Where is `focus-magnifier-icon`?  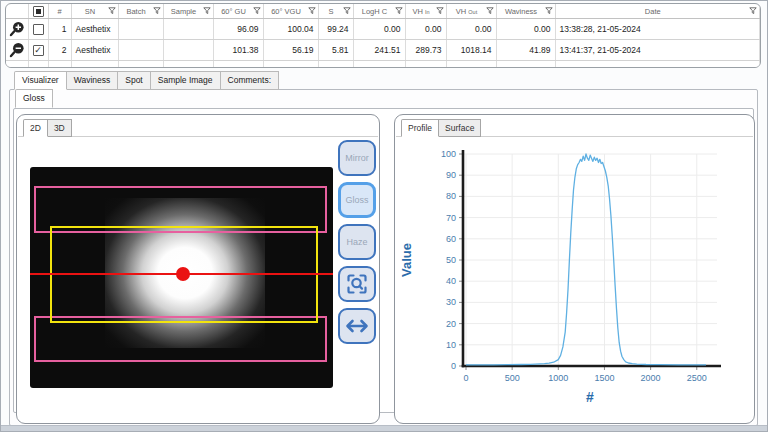 focus-magnifier-icon is located at coordinates (357, 284).